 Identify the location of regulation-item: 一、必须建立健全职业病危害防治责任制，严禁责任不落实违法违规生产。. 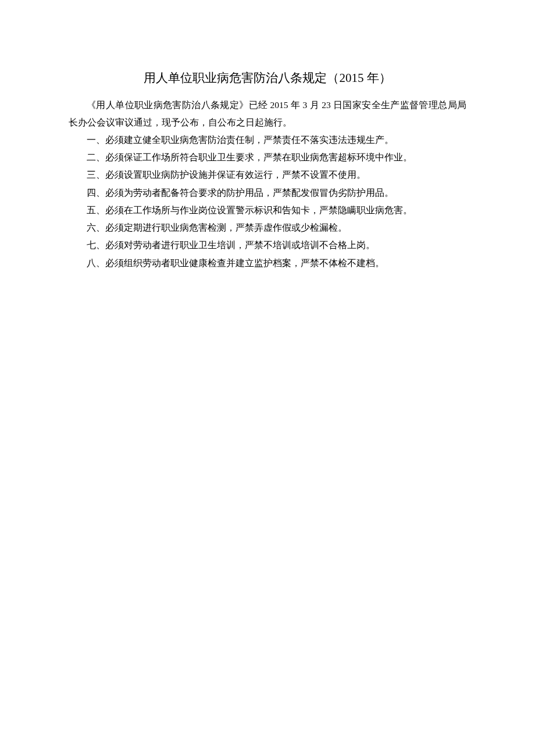
(268, 140).